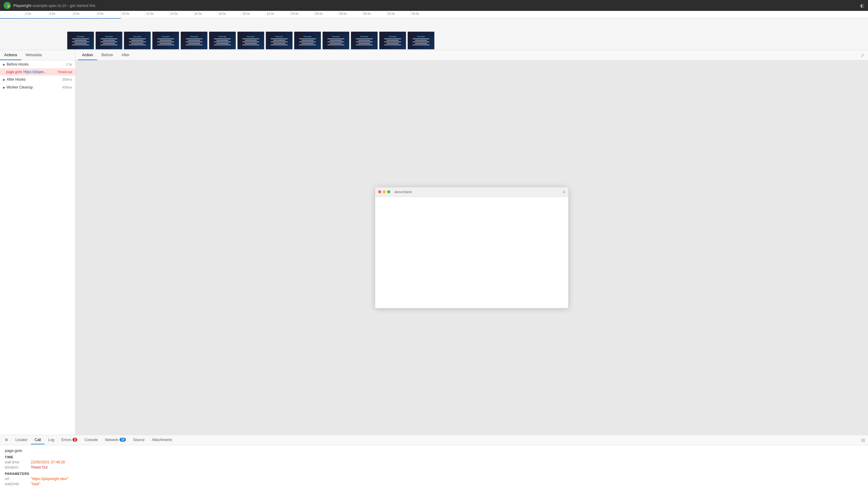 This screenshot has height=490, width=868. I want to click on call-method-label: page.goto, so click(434, 451).